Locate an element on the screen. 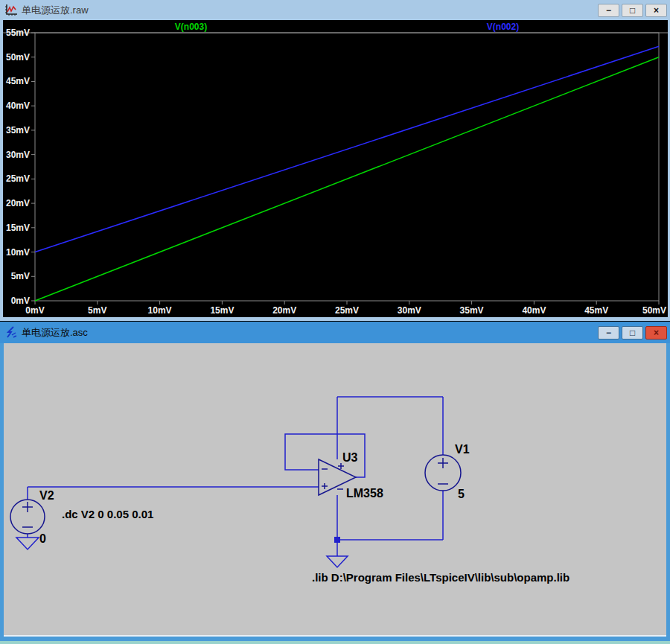  x-axis-tick-label: 50mV is located at coordinates (654, 310).